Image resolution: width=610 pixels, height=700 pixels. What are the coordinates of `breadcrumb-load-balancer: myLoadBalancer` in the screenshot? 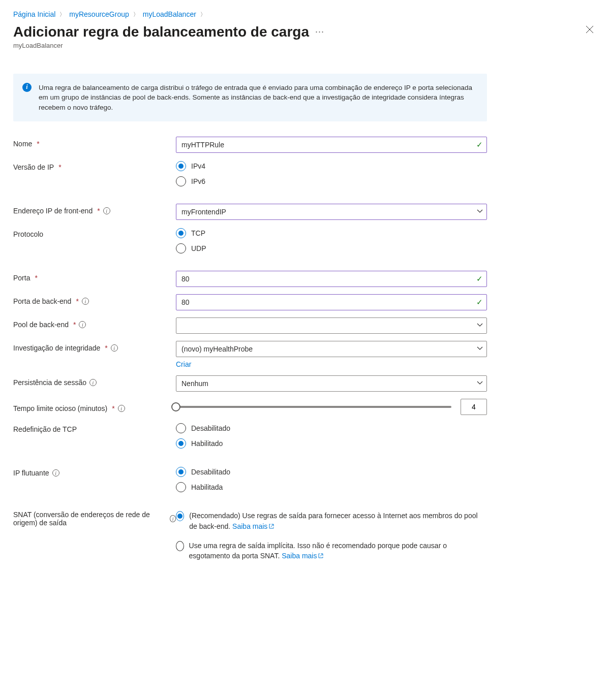 It's located at (170, 14).